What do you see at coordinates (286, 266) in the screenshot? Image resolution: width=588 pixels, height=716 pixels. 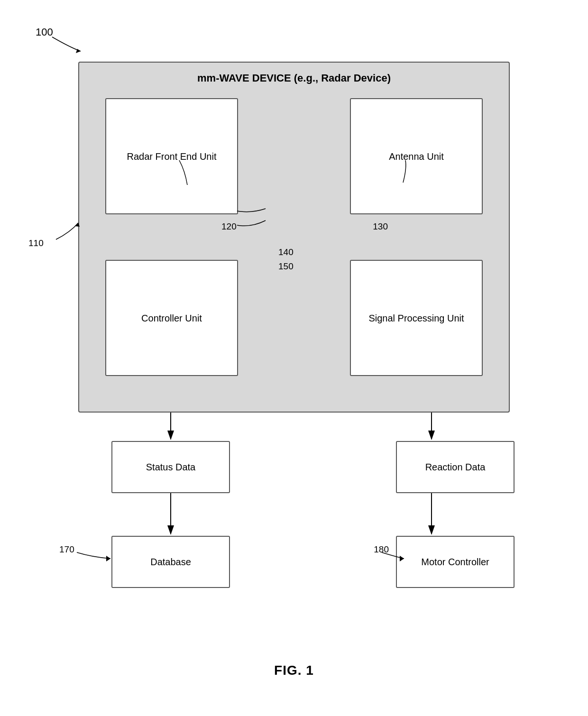 I see `ref-150-label: 150` at bounding box center [286, 266].